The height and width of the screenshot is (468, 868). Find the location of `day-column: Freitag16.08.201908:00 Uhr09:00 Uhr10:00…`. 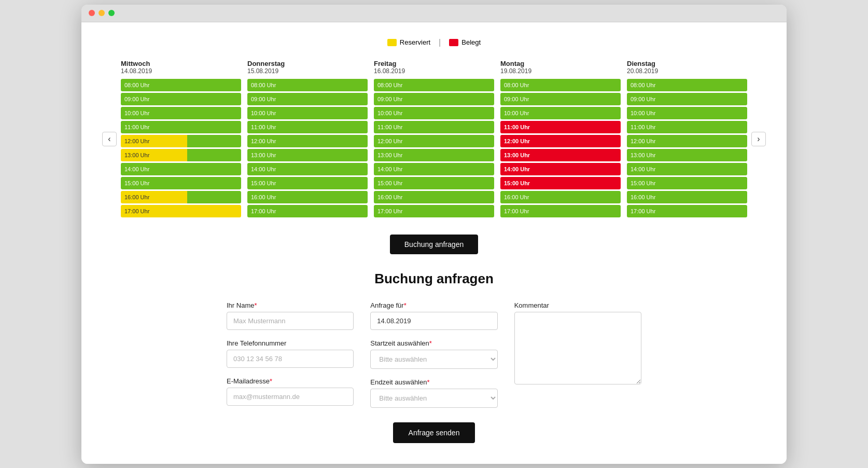

day-column: Freitag16.08.201908:00 Uhr09:00 Uhr10:00… is located at coordinates (434, 139).